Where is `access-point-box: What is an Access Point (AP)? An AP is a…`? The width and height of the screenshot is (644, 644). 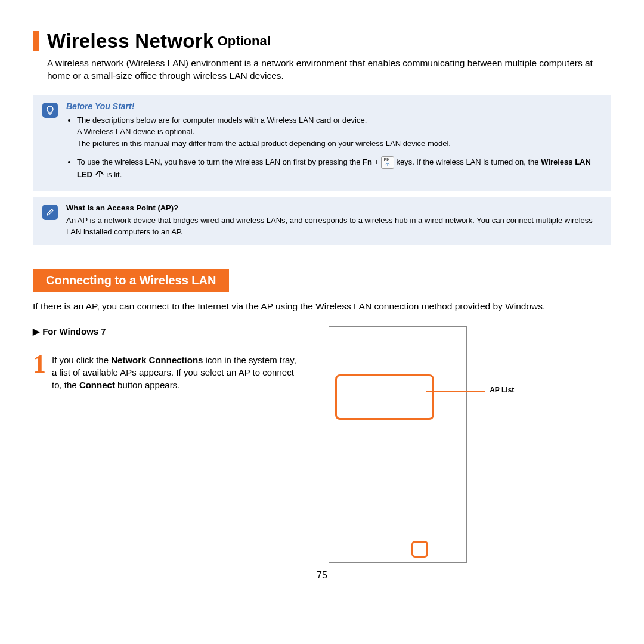 access-point-box: What is an Access Point (AP)? An AP is a… is located at coordinates (322, 221).